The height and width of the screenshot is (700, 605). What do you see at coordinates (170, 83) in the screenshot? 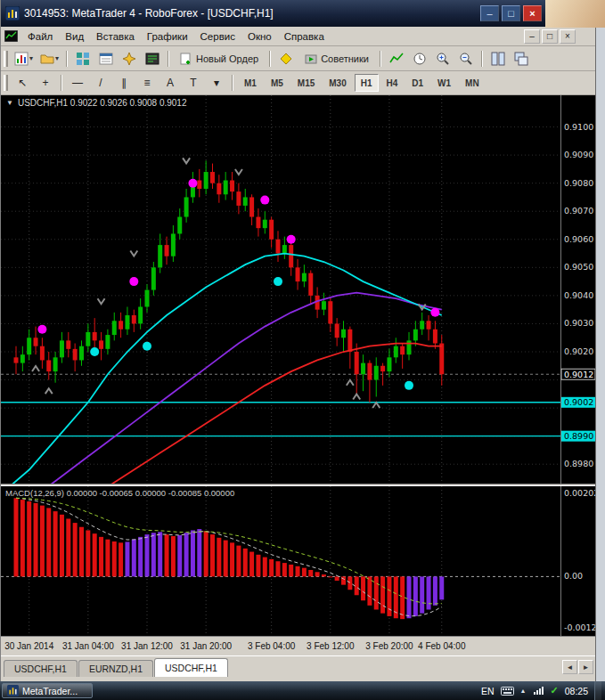
I see `text-icon: A` at bounding box center [170, 83].